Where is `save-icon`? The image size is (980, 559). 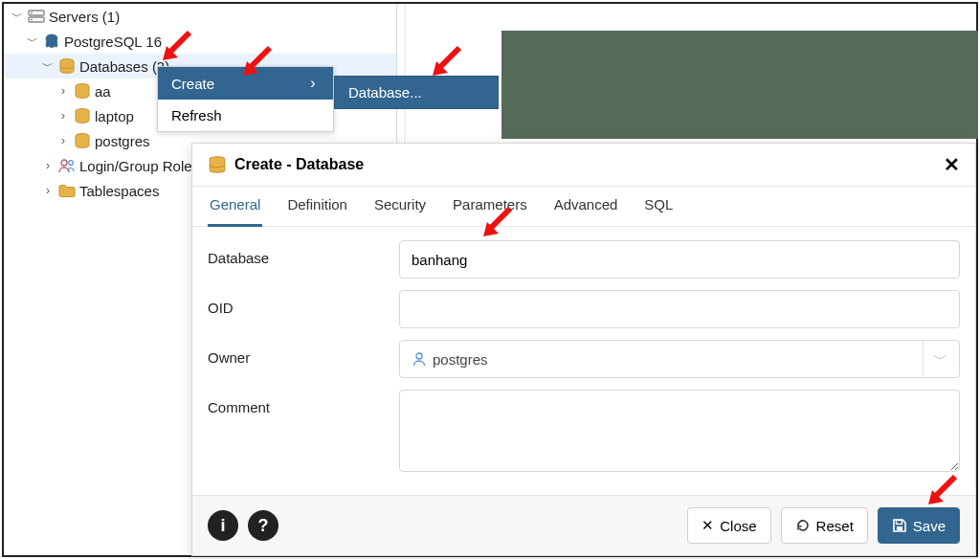 save-icon is located at coordinates (900, 525).